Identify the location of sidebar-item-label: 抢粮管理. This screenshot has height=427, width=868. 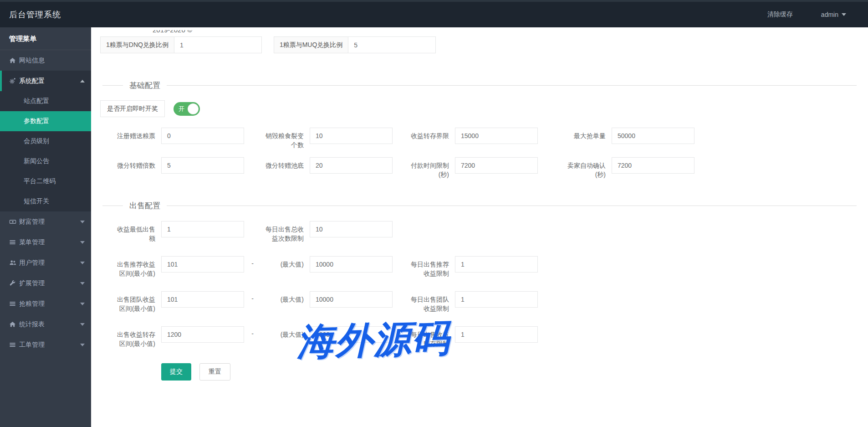
(50, 304).